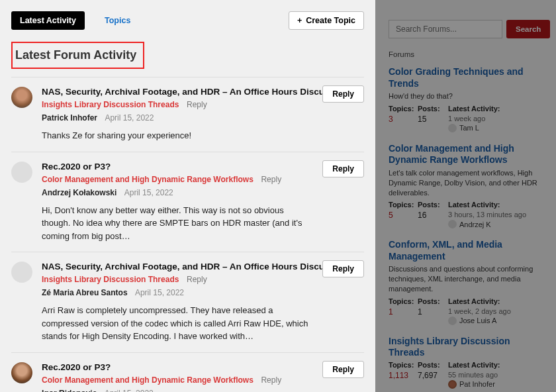 The height and width of the screenshot is (392, 556). Describe the element at coordinates (188, 21) in the screenshot. I see `top-bar: Latest Activity Topics + Create Topic` at that location.